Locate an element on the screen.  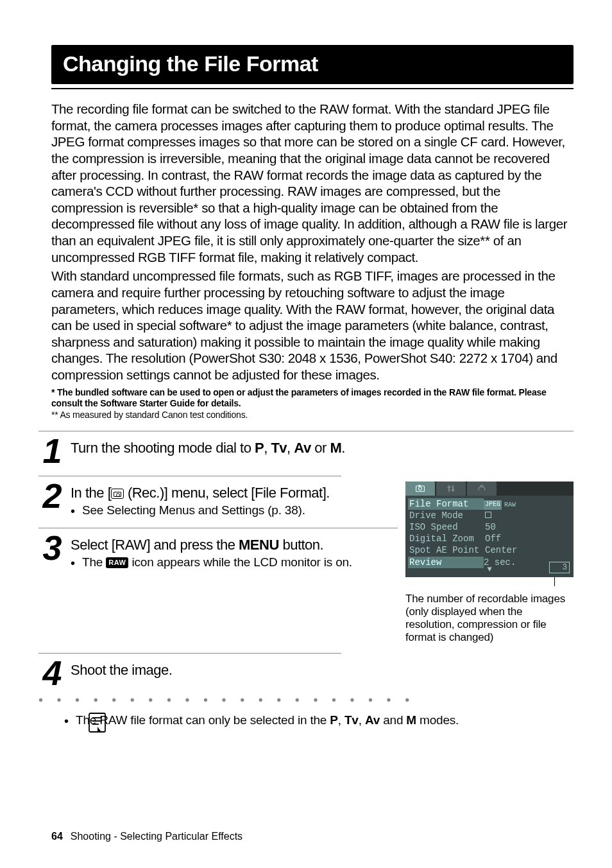
raw-icon: RAW is located at coordinates (117, 562).